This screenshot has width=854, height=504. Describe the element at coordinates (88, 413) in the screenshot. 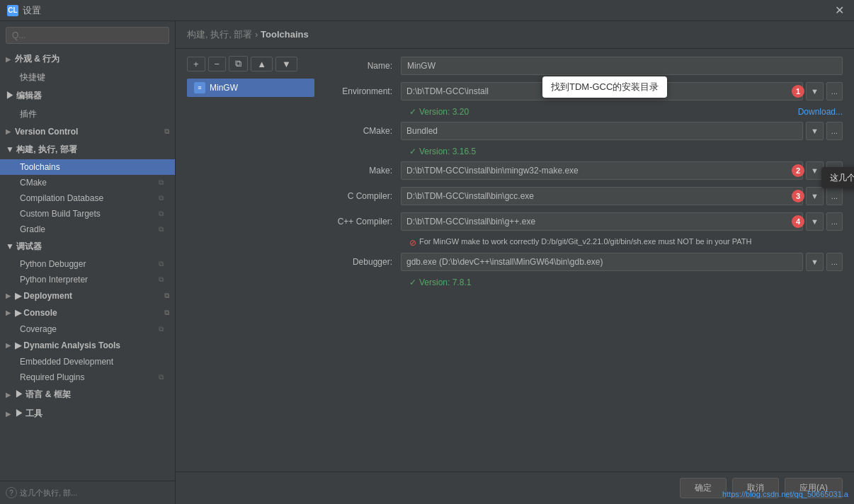

I see `sidebar-item-tools: ▶ ▶ 工具` at that location.